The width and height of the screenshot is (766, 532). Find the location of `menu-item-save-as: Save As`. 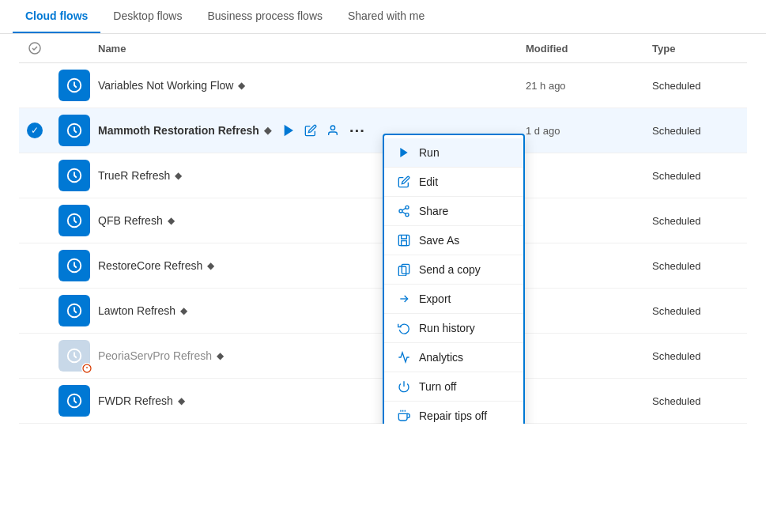

menu-item-save-as: Save As is located at coordinates (454, 240).